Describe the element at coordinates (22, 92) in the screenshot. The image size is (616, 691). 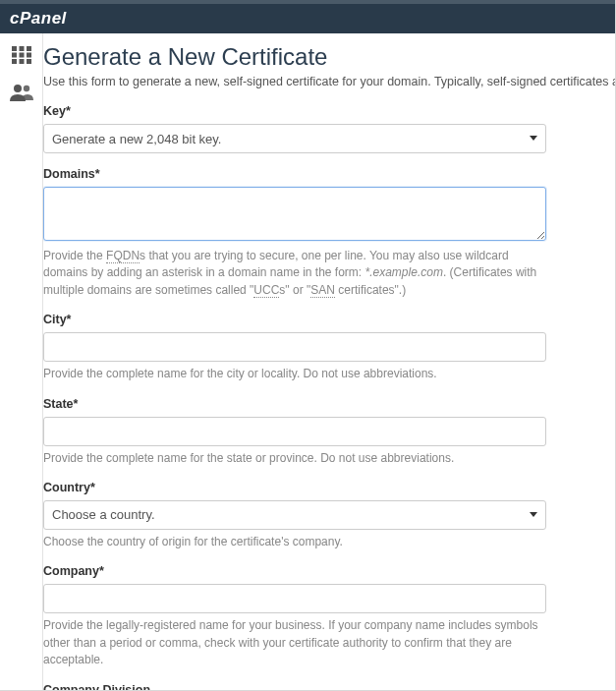
I see `users-icon` at that location.